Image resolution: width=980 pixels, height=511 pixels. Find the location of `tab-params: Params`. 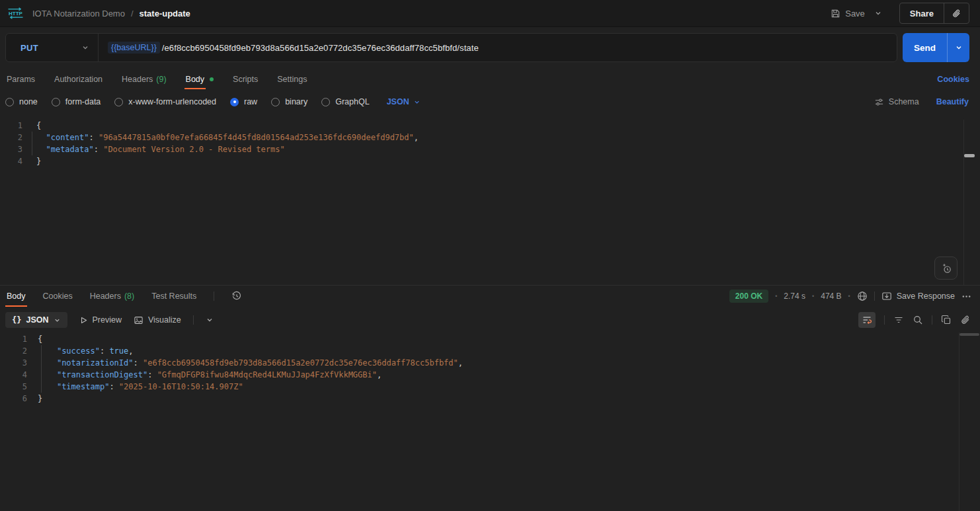

tab-params: Params is located at coordinates (21, 79).